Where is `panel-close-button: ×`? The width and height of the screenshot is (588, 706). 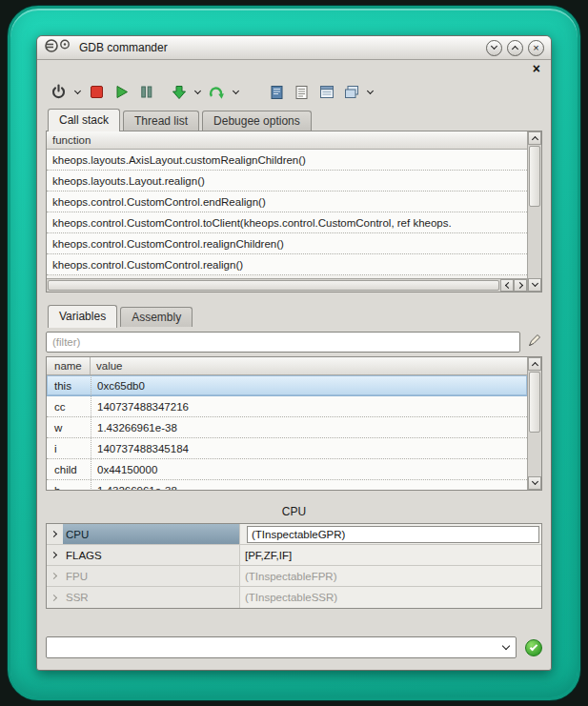 panel-close-button: × is located at coordinates (537, 69).